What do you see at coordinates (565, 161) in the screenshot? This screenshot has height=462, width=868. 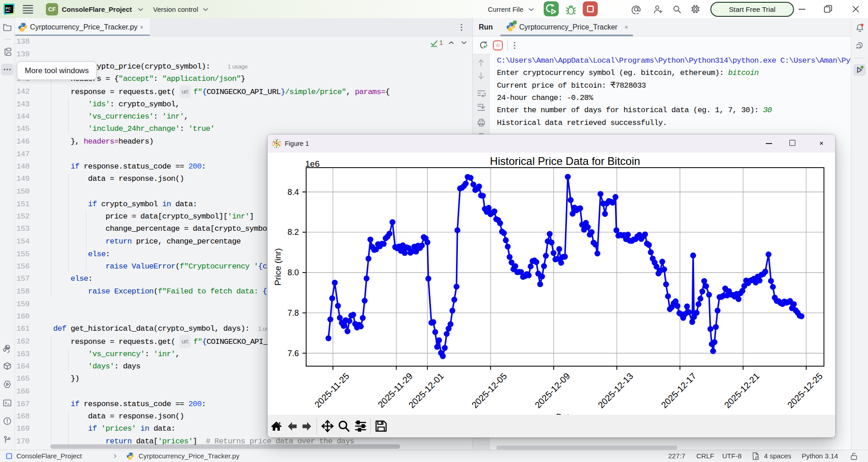 I see `svg-text:Historical Price Data for Bitc: Historical Price Data for Bitcoin` at bounding box center [565, 161].